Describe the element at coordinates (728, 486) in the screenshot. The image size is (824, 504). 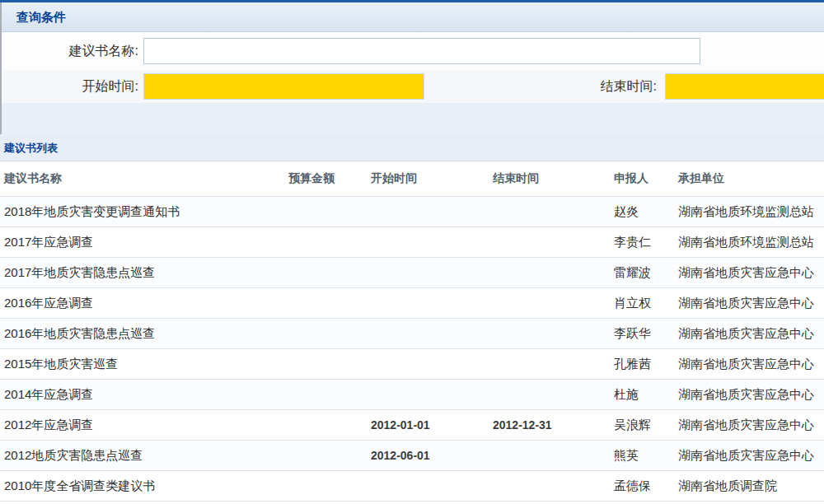
I see `cell-unit: 湖南省地质调查院` at that location.